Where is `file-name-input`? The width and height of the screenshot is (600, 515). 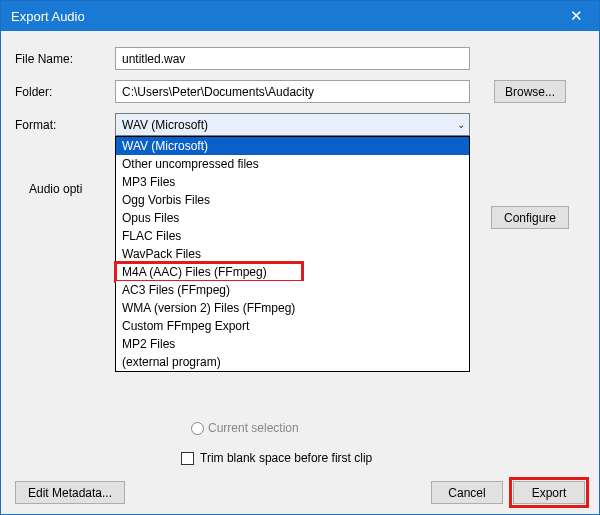
file-name-input is located at coordinates (292, 58).